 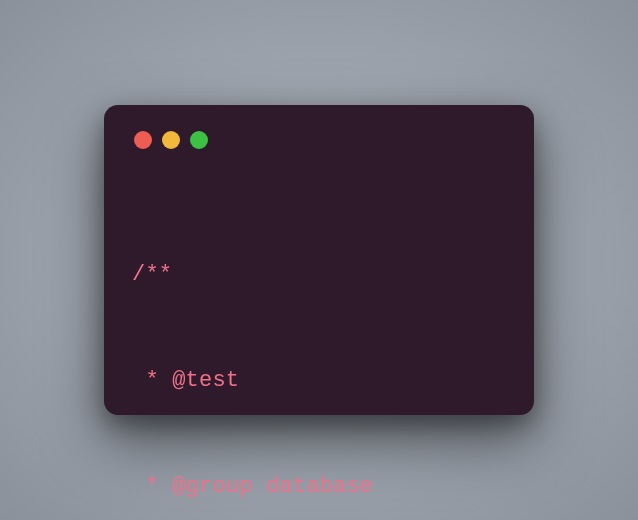 What do you see at coordinates (319, 274) in the screenshot?
I see `code-line: /**` at bounding box center [319, 274].